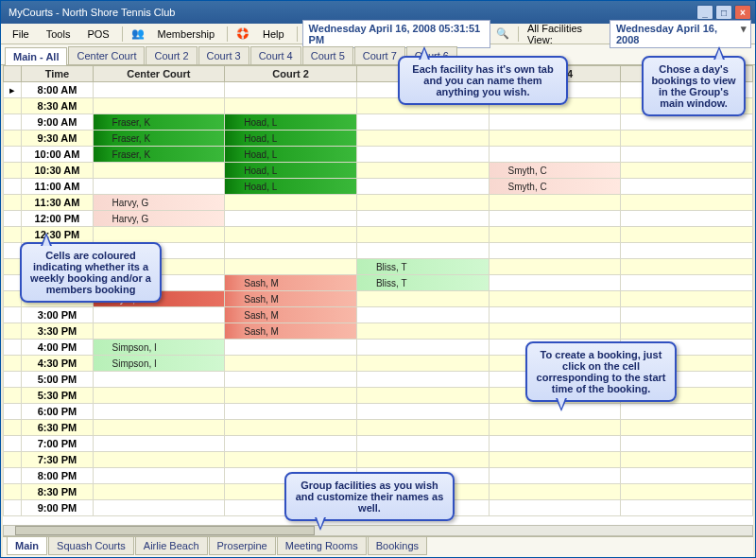 The height and width of the screenshot is (558, 756). I want to click on column-header: Court 2, so click(291, 74).